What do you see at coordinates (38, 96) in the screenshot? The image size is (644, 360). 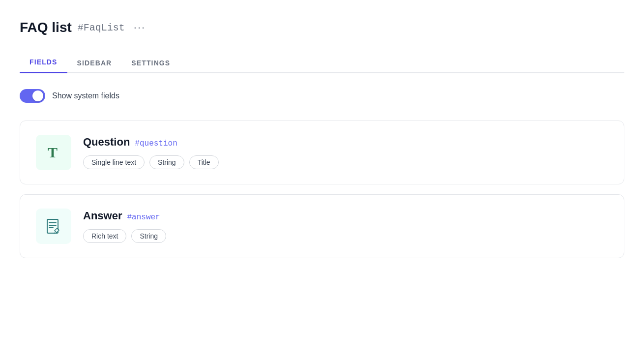 I see `toggle-knob` at bounding box center [38, 96].